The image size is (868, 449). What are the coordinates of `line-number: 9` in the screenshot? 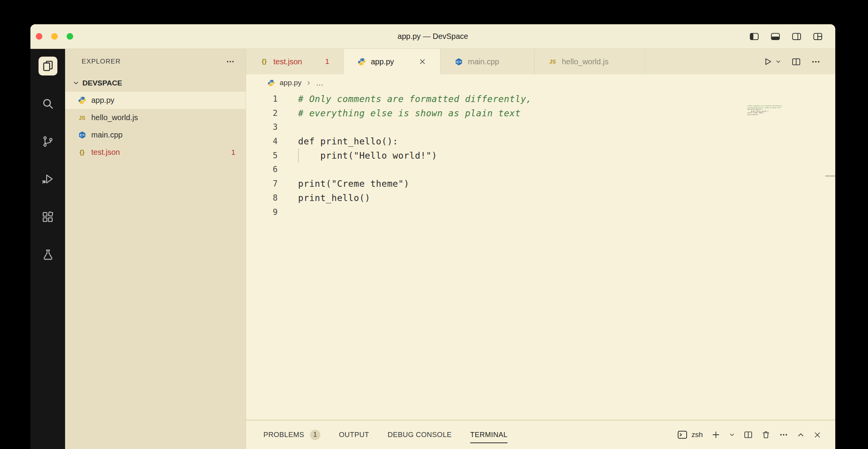 It's located at (262, 213).